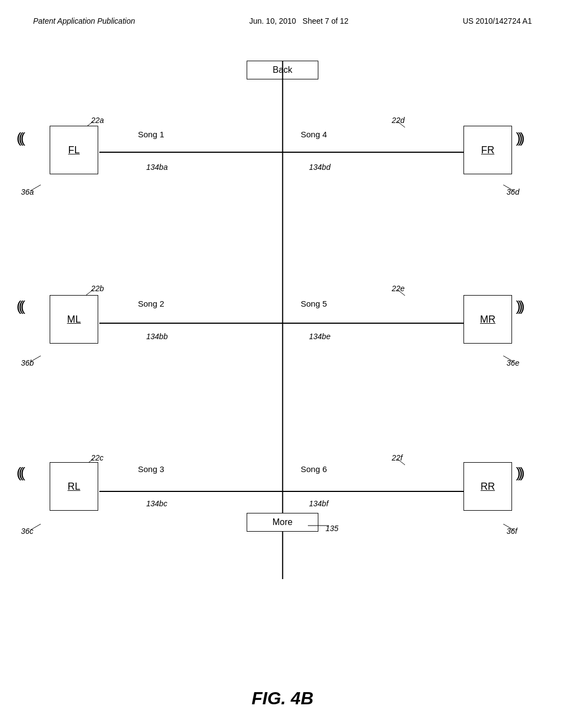  I want to click on ref-36b-leader, so click(36, 359).